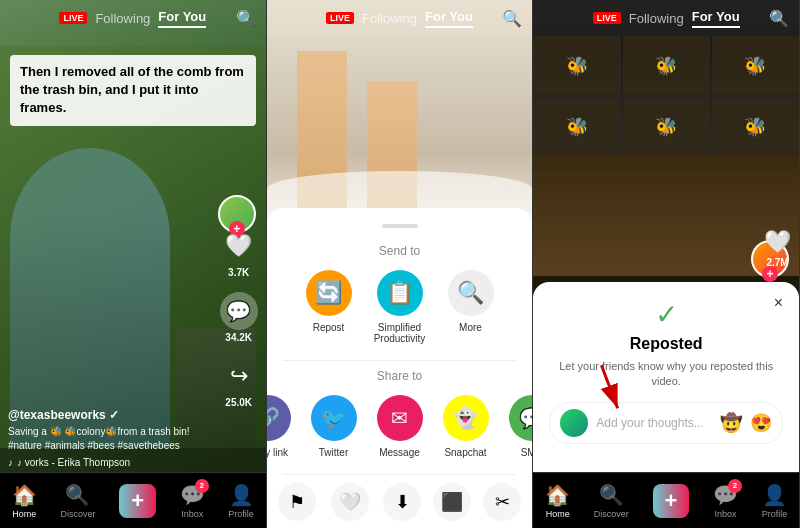 The image size is (800, 528). Describe the element at coordinates (400, 18) in the screenshot. I see `panel2-top-nav: LIVE Following For You 🔍` at that location.